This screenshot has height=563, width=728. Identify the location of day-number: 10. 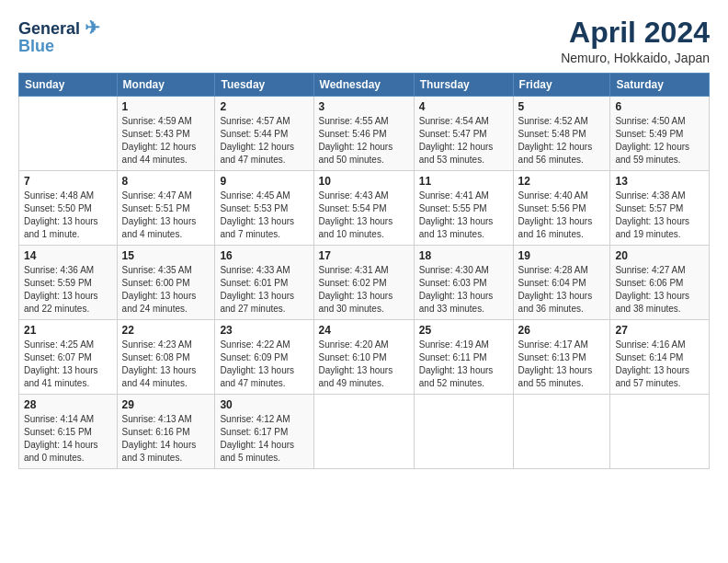
(364, 181).